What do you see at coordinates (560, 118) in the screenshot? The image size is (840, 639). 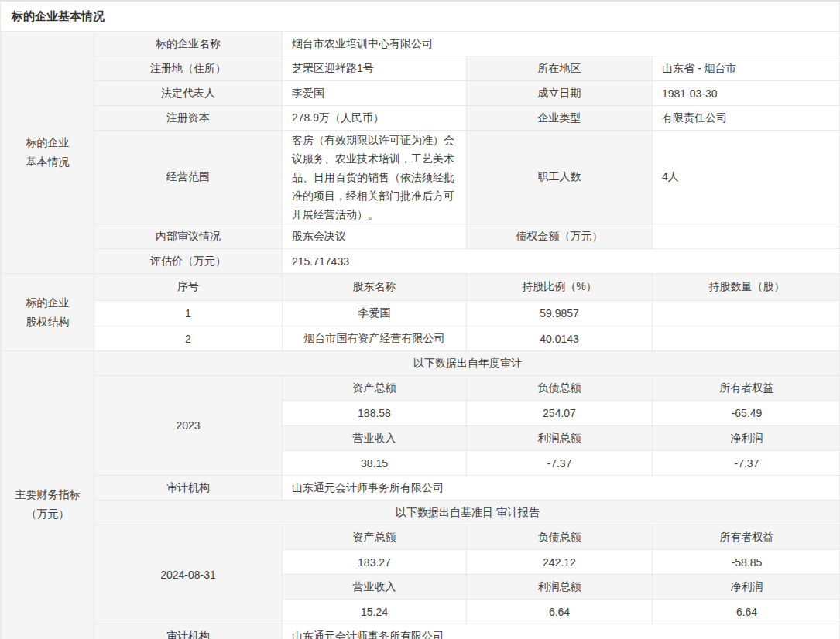 I see `enterprise-type-label: 企业类型` at bounding box center [560, 118].